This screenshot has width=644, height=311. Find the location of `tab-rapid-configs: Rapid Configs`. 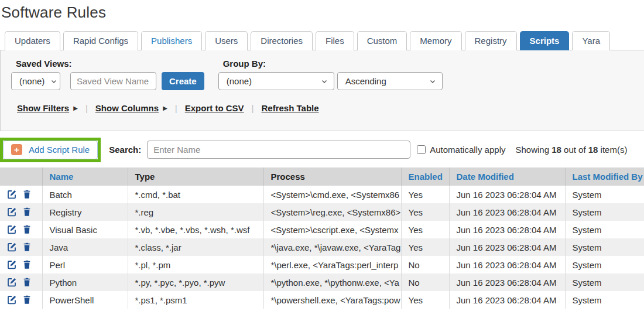

tab-rapid-configs: Rapid Configs is located at coordinates (101, 41).